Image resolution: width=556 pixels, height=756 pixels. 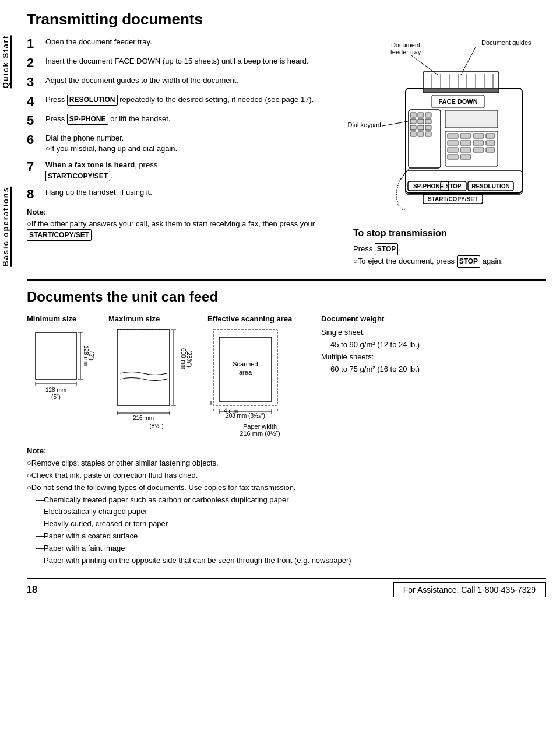 What do you see at coordinates (259, 318) in the screenshot?
I see `scan-area-label: Effective scanning area` at bounding box center [259, 318].